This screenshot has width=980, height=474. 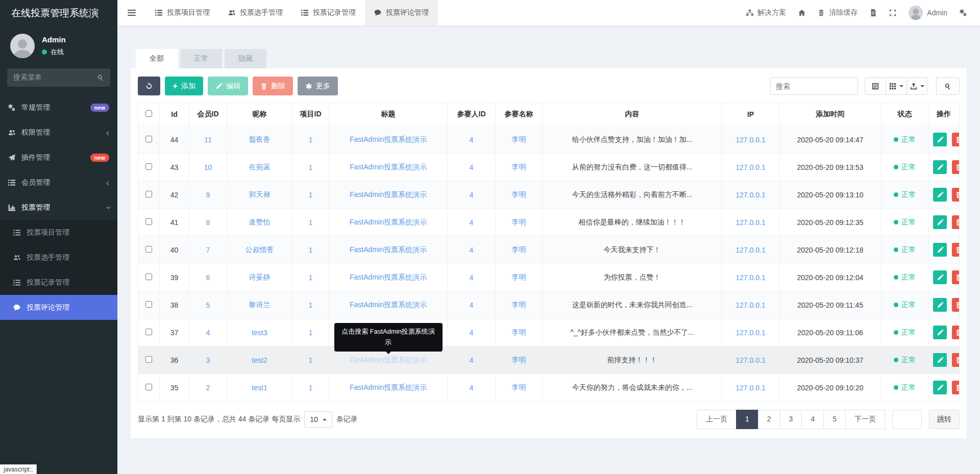 What do you see at coordinates (208, 278) in the screenshot?
I see `member-id-link: 6` at bounding box center [208, 278].